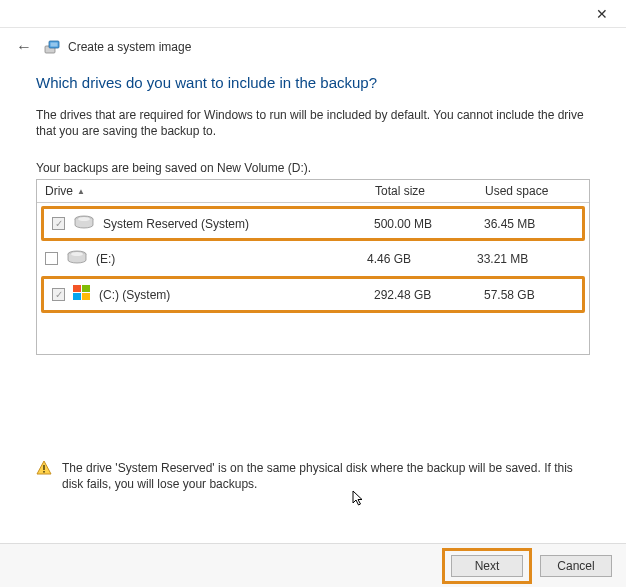 Image resolution: width=626 pixels, height=587 pixels. Describe the element at coordinates (529, 224) in the screenshot. I see `drive-used-space: 36.45 MB` at that location.